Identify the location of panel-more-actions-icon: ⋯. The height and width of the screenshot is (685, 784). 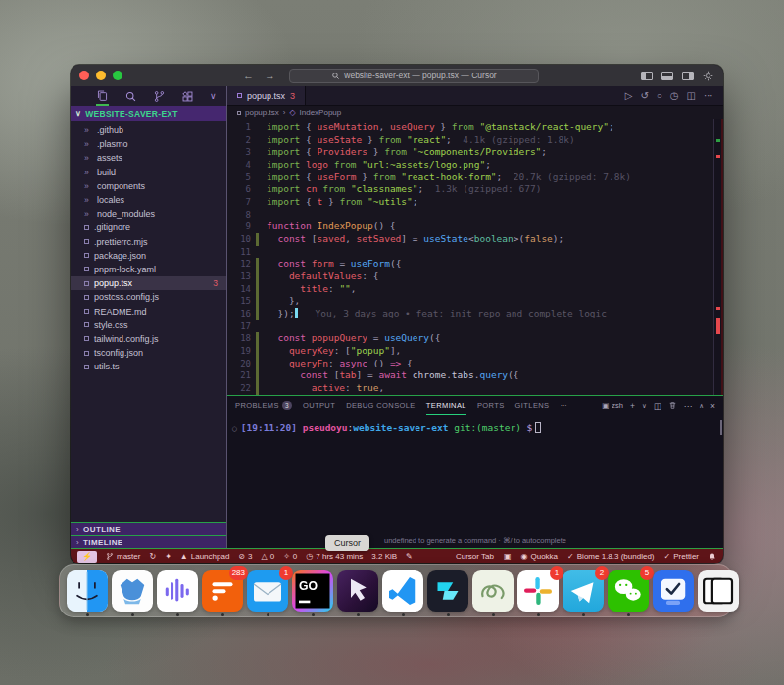
(688, 406).